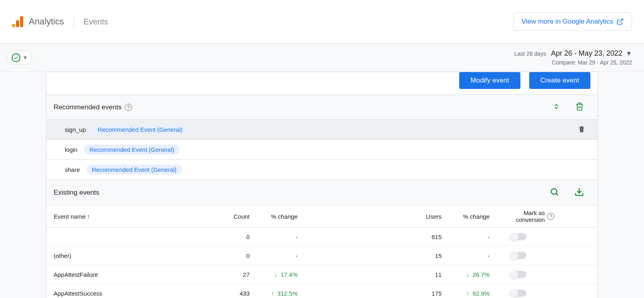 The width and height of the screenshot is (644, 298). Describe the element at coordinates (620, 22) in the screenshot. I see `open-external-icon` at that location.